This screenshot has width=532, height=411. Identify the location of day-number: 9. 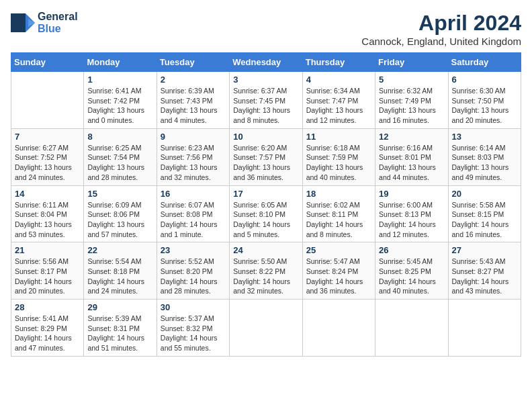
(193, 137).